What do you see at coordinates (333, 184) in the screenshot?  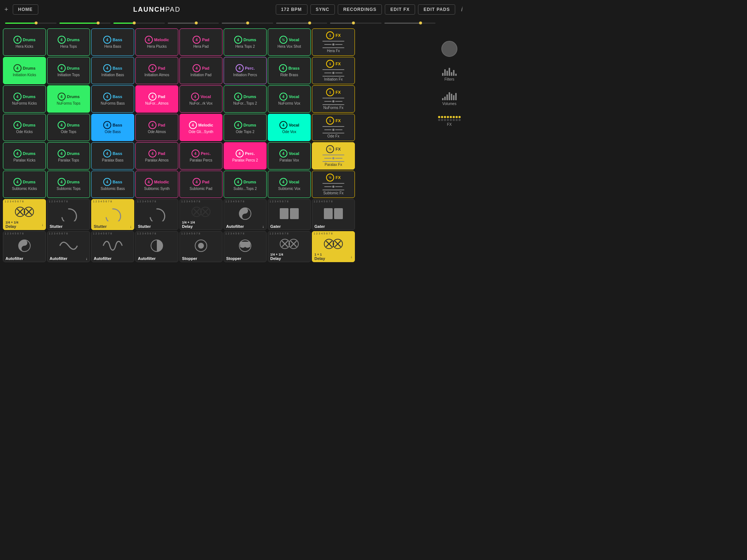 I see `pad-cell: ½ FX Subtomic Fx` at bounding box center [333, 184].